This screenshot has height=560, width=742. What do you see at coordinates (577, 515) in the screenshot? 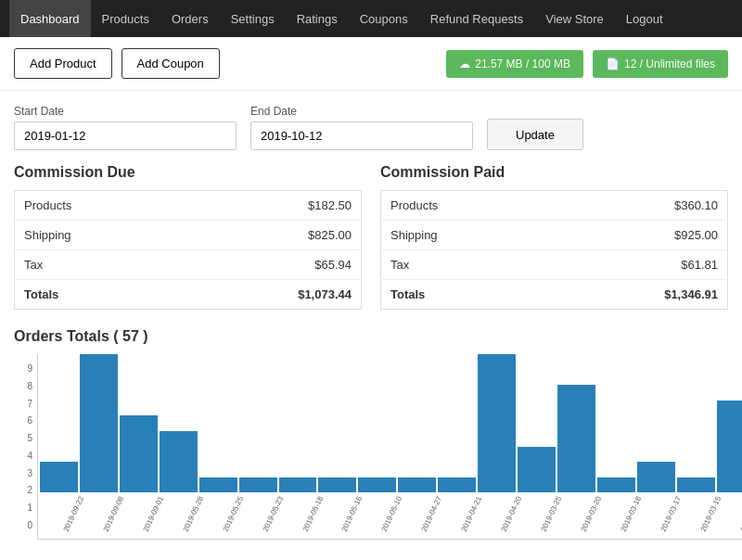
I see `x-label-wrap: 2019-03-20` at bounding box center [577, 515].